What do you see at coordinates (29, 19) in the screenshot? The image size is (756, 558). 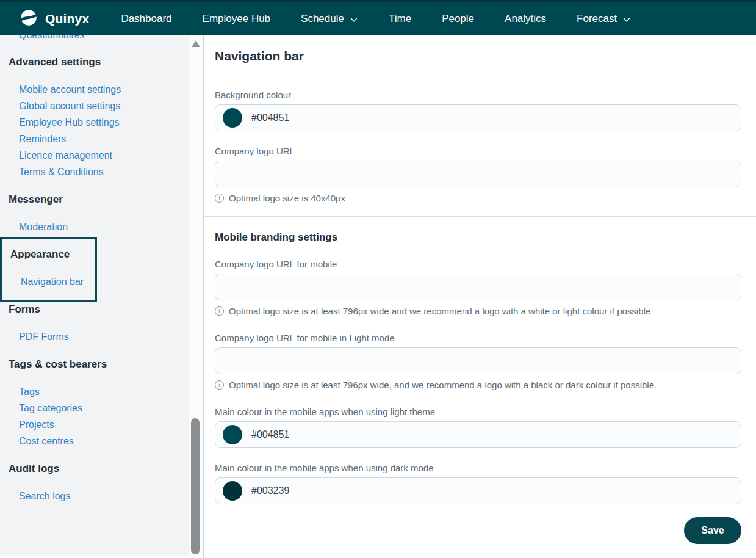 I see `quinyx-logo-icon` at bounding box center [29, 19].